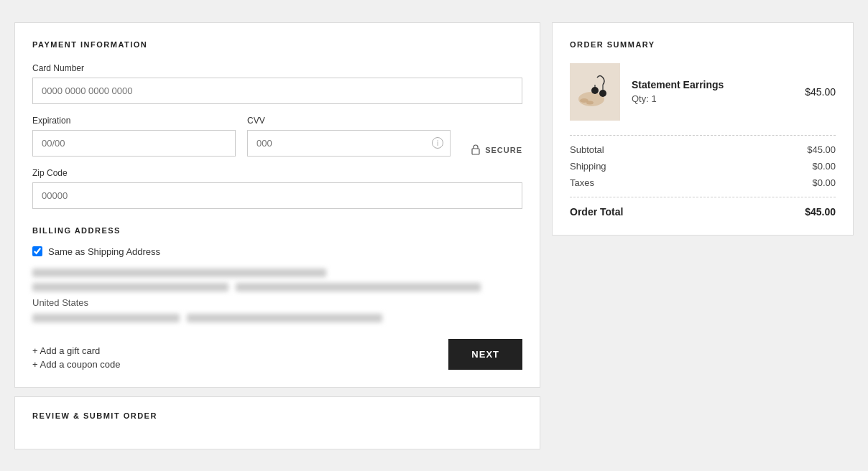 This screenshot has width=868, height=471. What do you see at coordinates (713, 85) in the screenshot?
I see `product-name: Statement Earrings` at bounding box center [713, 85].